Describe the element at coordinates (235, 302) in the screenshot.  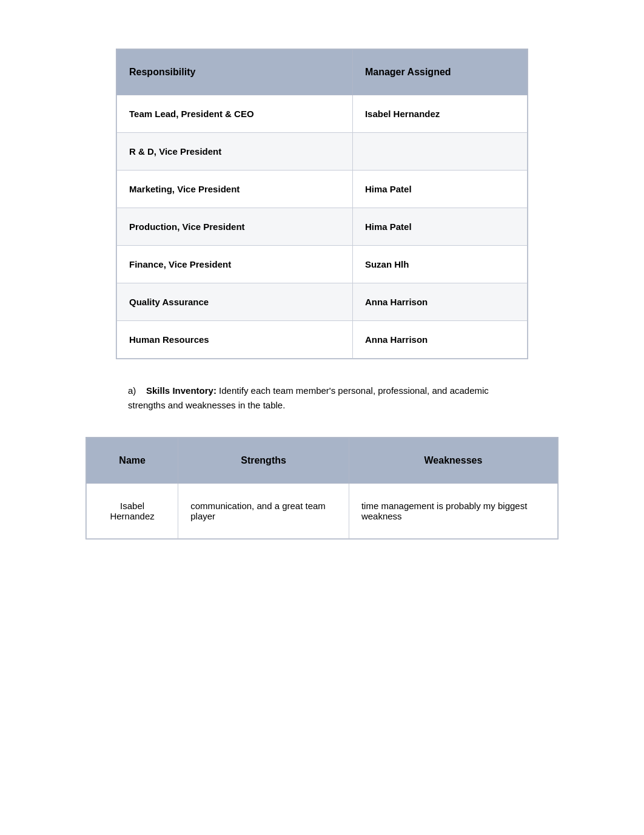
I see `responsibility-cell: Quality Assurance` at that location.